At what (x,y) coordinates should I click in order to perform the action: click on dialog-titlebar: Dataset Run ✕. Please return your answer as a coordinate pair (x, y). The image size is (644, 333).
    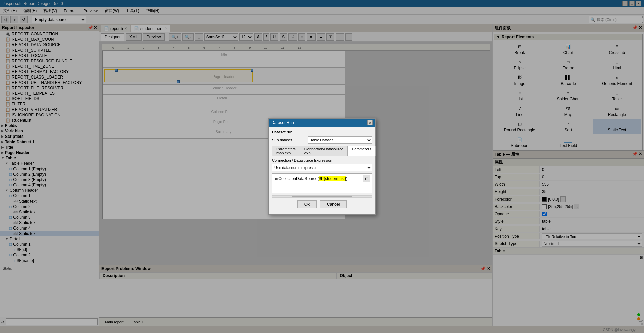
    Looking at the image, I should click on (322, 123).